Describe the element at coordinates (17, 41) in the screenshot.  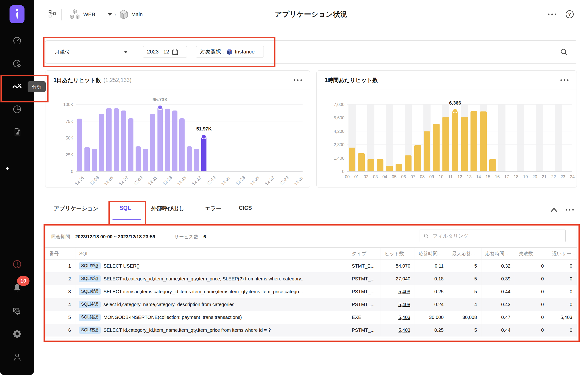
I see `sidebar-item-dashboard` at that location.